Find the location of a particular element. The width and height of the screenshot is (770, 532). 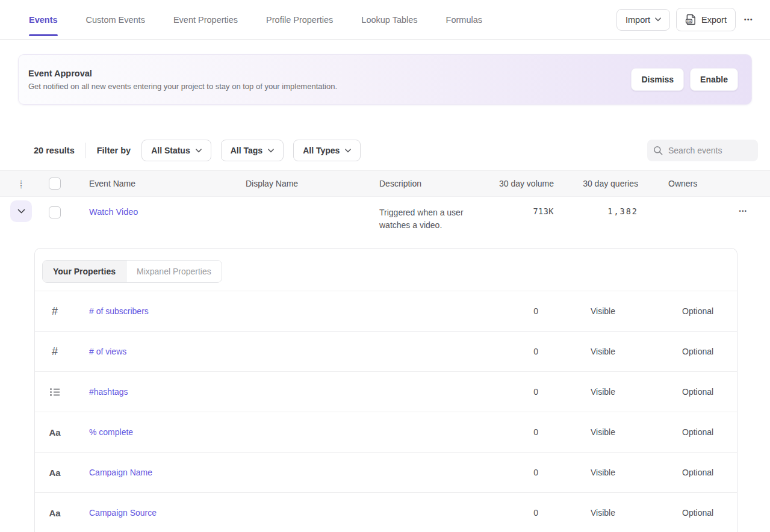

column-header-description: Description is located at coordinates (436, 184).